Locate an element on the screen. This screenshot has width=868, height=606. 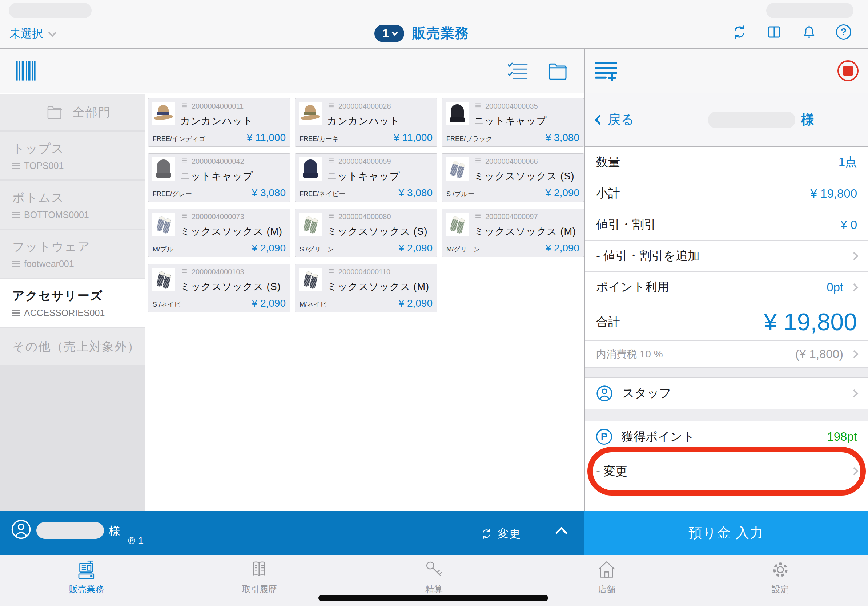
checklist-icon is located at coordinates (518, 71).